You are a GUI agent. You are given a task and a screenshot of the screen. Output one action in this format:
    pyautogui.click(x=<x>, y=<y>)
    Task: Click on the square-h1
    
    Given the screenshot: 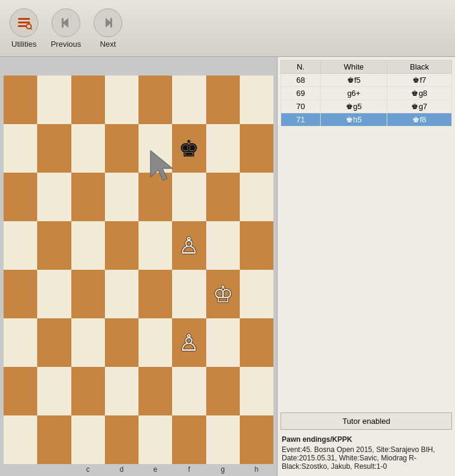 What is the action you would take?
    pyautogui.click(x=257, y=440)
    